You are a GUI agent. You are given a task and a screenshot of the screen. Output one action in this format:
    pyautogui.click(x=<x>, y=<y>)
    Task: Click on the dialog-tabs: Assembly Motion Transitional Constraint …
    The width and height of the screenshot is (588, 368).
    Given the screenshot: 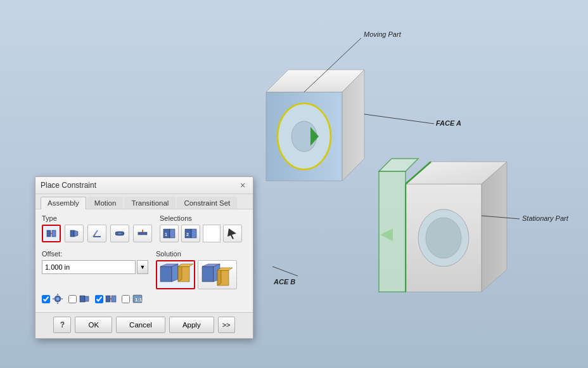 What is the action you would take?
    pyautogui.click(x=144, y=202)
    